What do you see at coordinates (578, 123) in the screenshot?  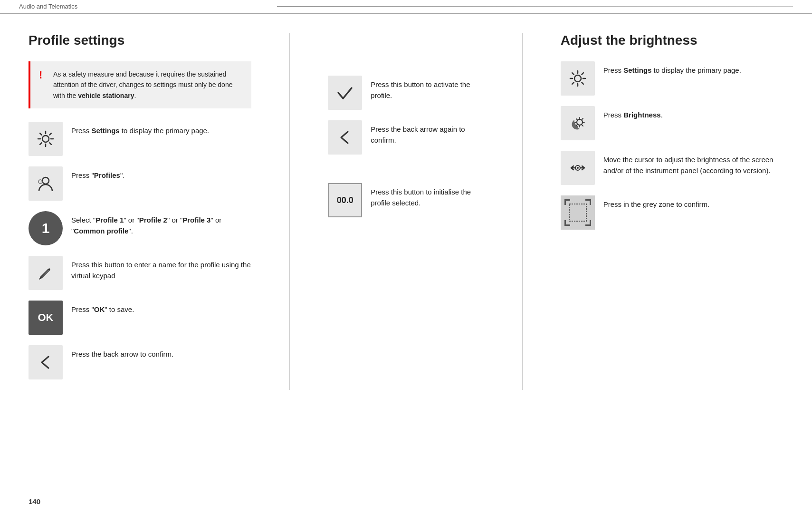 I see `brightness-icon` at bounding box center [578, 123].